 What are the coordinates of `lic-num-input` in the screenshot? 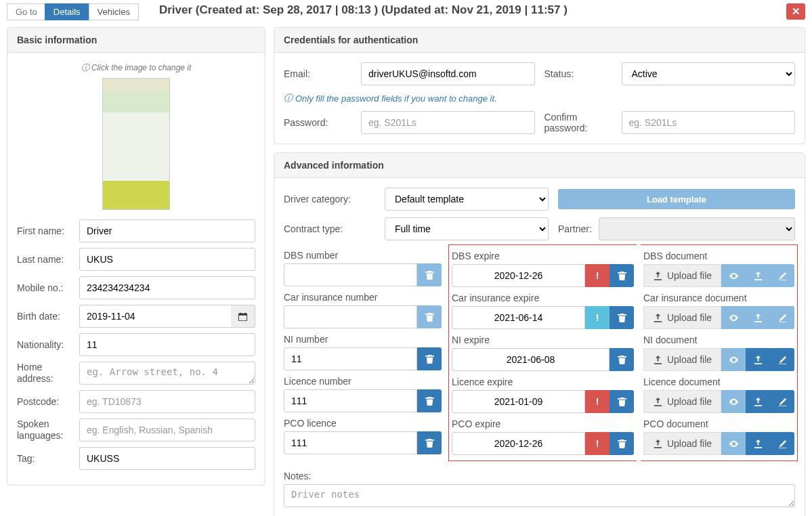 It's located at (351, 401).